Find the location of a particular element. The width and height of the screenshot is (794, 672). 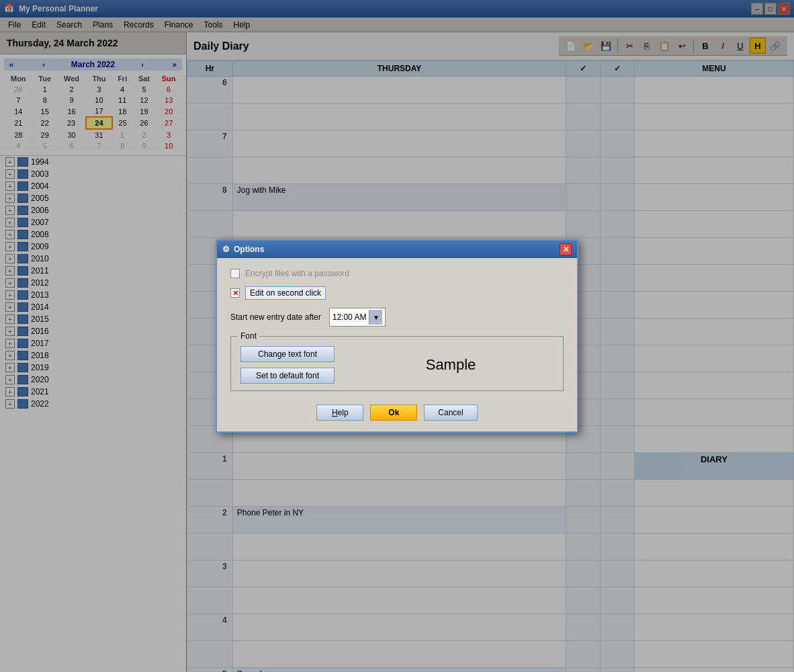

help-underline: H is located at coordinates (335, 413).